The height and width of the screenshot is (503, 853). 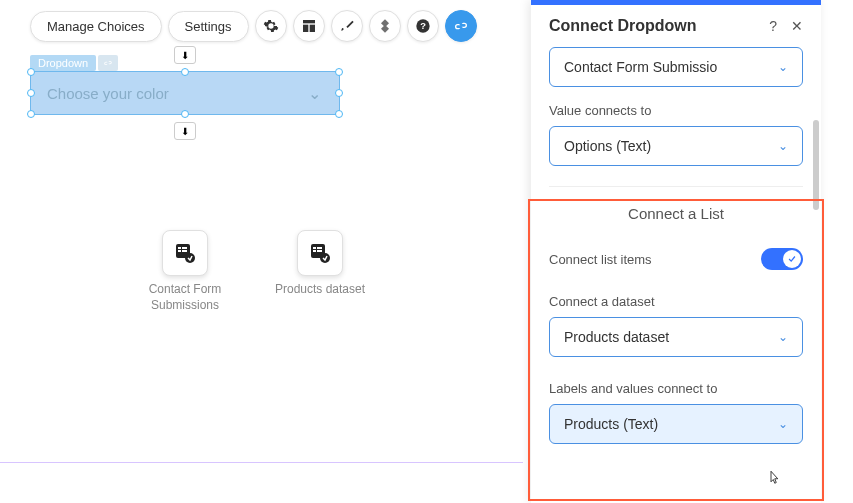 I want to click on close-icon: ✕, so click(x=797, y=26).